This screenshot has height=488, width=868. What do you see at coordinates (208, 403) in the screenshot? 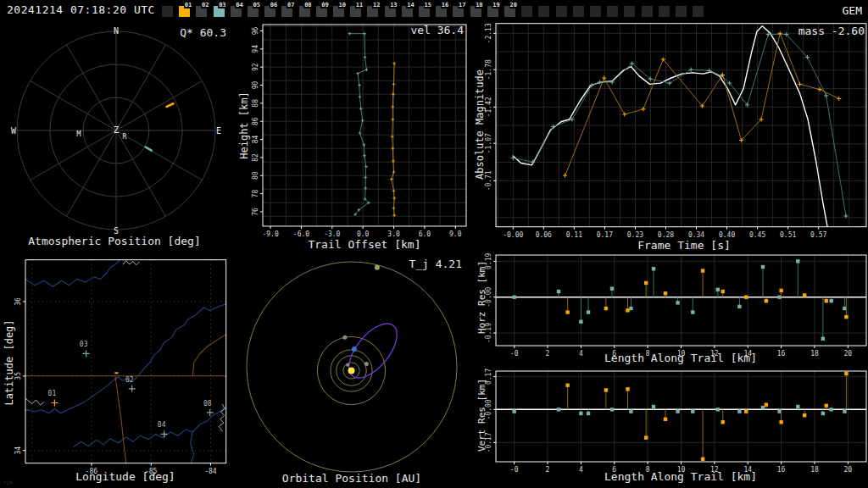
I see `svg-text: 08` at bounding box center [208, 403].